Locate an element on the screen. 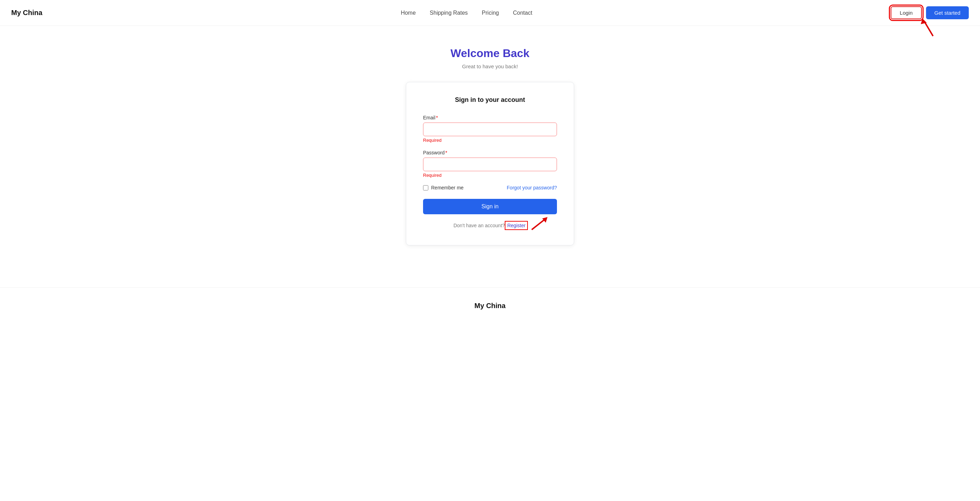  email-input is located at coordinates (490, 129).